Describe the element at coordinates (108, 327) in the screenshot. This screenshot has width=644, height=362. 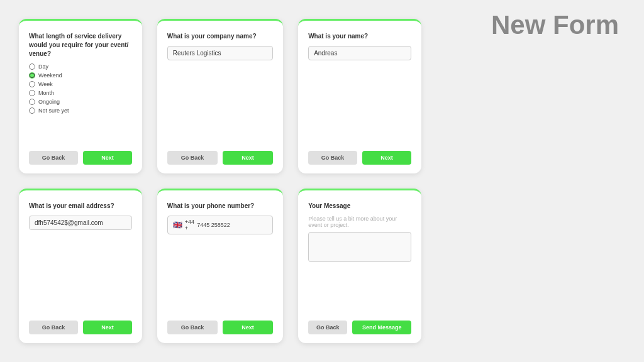
I see `next-button-email: Next` at that location.